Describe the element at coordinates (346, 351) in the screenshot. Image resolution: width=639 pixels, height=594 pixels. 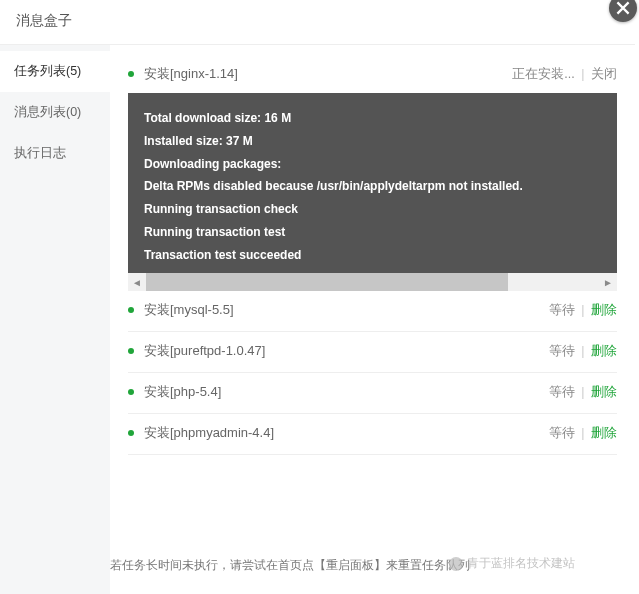
I see `task-label: 安装[pureftpd-1.0.47]` at that location.